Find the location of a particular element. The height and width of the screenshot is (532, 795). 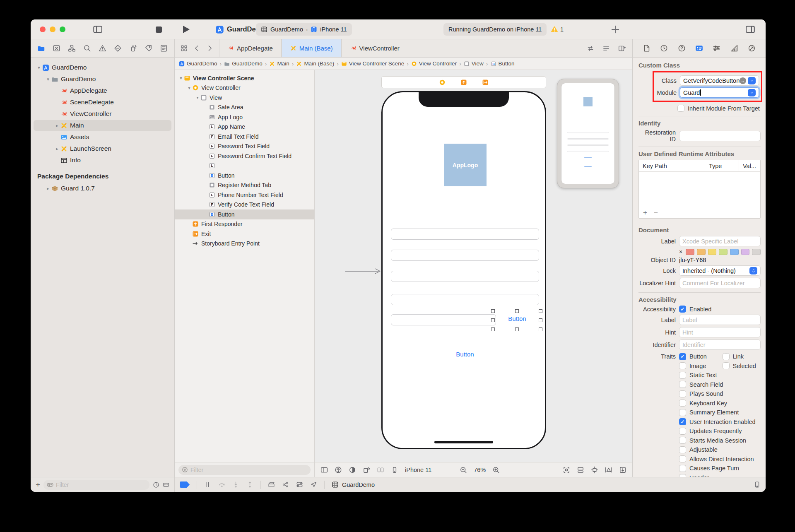

outline-row-first-responder: First Responder is located at coordinates (244, 224).